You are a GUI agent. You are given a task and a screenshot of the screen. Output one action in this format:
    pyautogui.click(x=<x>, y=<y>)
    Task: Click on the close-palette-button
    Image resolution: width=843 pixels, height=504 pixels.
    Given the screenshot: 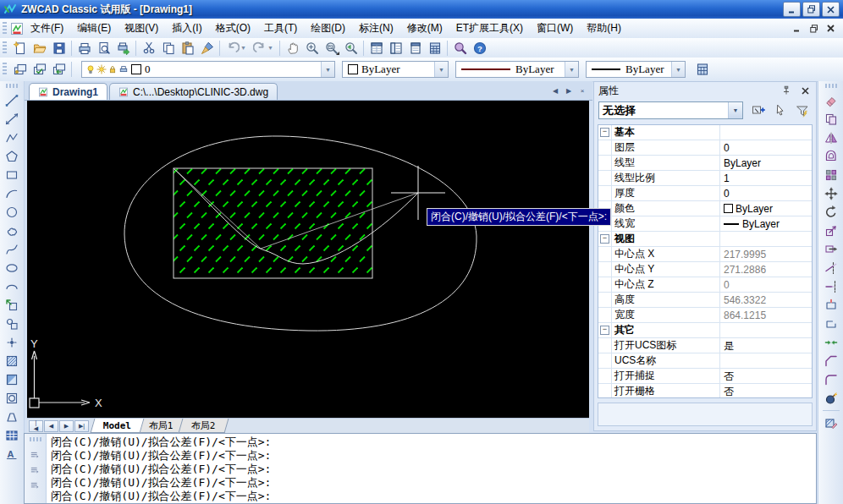 What is the action you would take?
    pyautogui.click(x=805, y=91)
    